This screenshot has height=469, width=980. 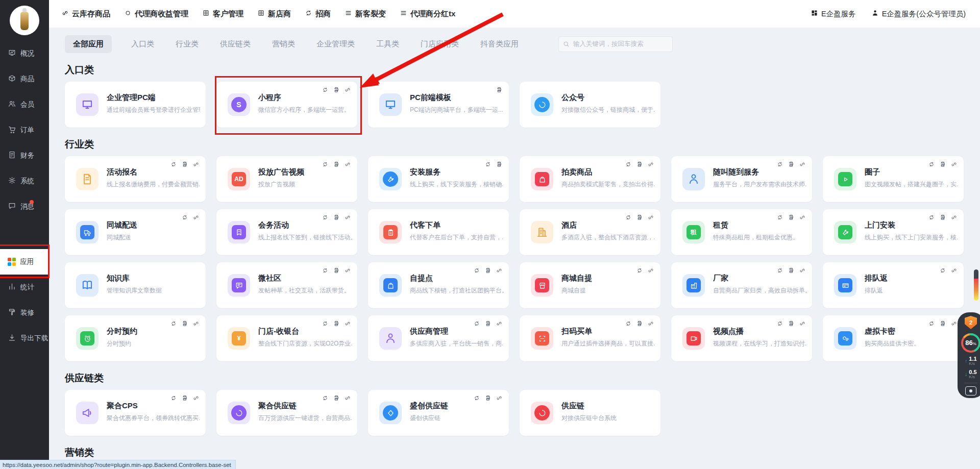 I want to click on topnav-item: 代理商收益管理, so click(x=156, y=14).